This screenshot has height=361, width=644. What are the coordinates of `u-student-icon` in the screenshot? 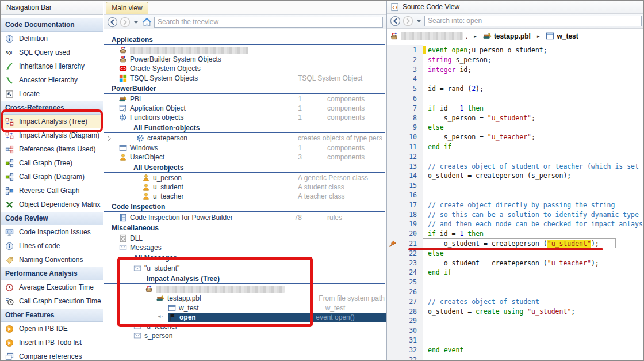 It's located at (146, 187).